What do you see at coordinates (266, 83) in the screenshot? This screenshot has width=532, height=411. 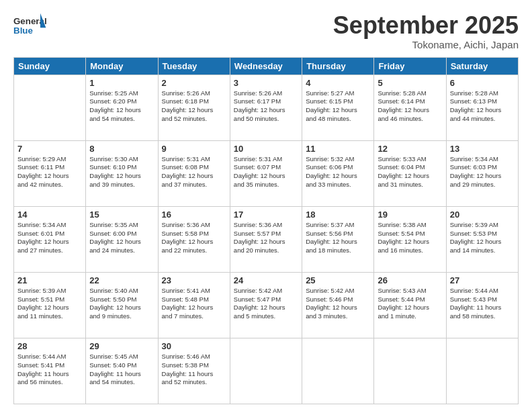 I see `day-number: 3` at bounding box center [266, 83].